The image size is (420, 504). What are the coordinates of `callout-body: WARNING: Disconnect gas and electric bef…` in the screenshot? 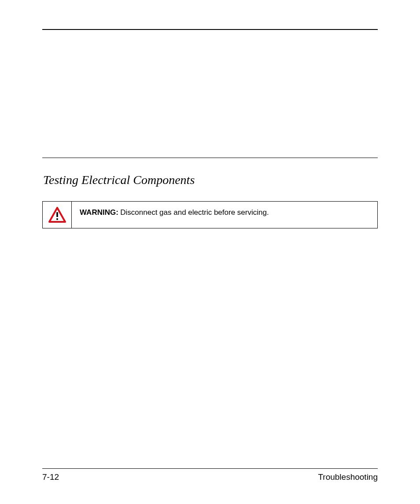 It's located at (225, 215).